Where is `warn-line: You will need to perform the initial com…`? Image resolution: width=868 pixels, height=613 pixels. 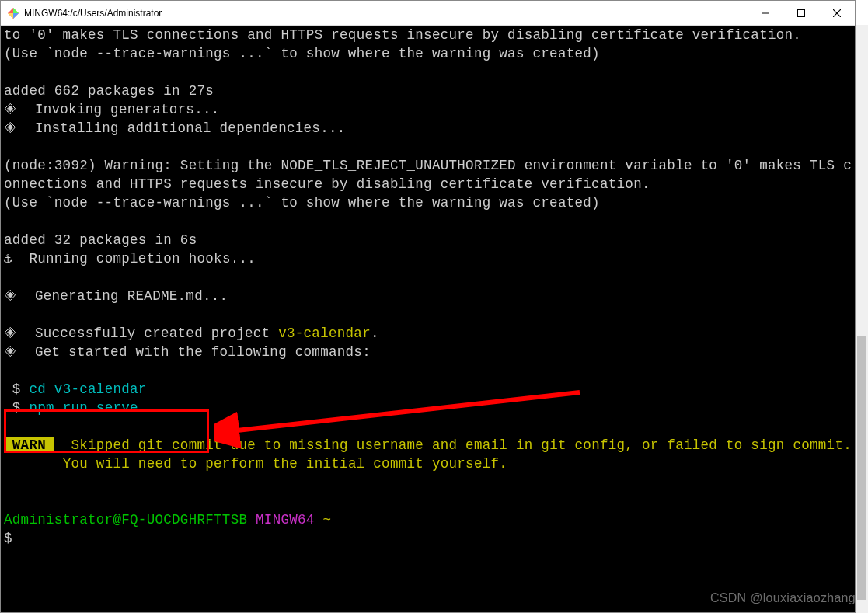
warn-line: You will need to perform the initial com… is located at coordinates (256, 464).